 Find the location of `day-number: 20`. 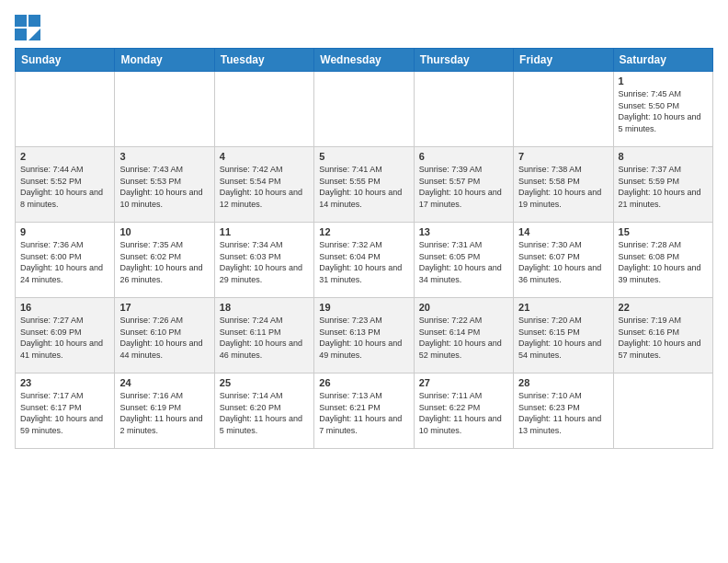

day-number: 20 is located at coordinates (463, 307).